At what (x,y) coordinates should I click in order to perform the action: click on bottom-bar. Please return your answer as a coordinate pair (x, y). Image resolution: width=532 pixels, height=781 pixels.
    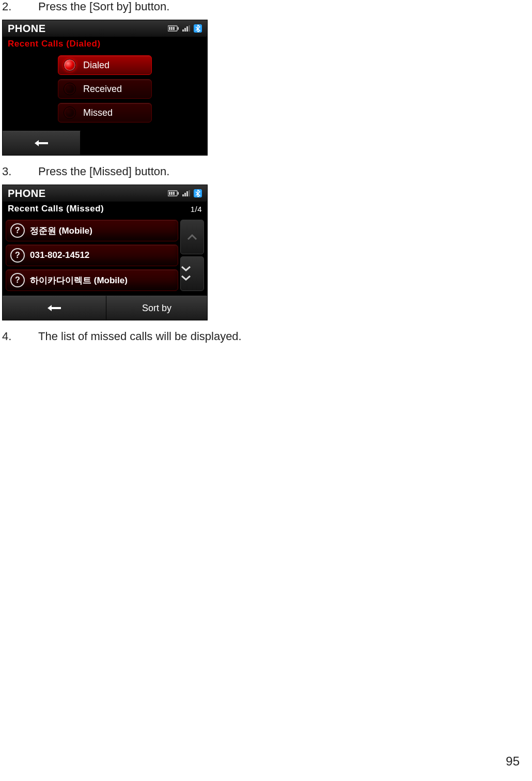
    Looking at the image, I should click on (105, 143).